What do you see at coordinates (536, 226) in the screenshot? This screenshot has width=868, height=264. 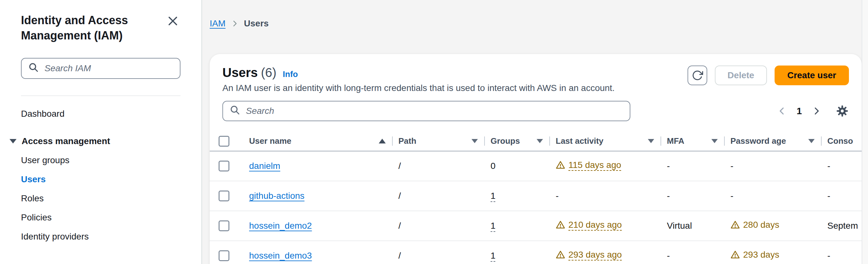 I see `table-row: hossein_demo2 / 1 210 days ago` at bounding box center [536, 226].